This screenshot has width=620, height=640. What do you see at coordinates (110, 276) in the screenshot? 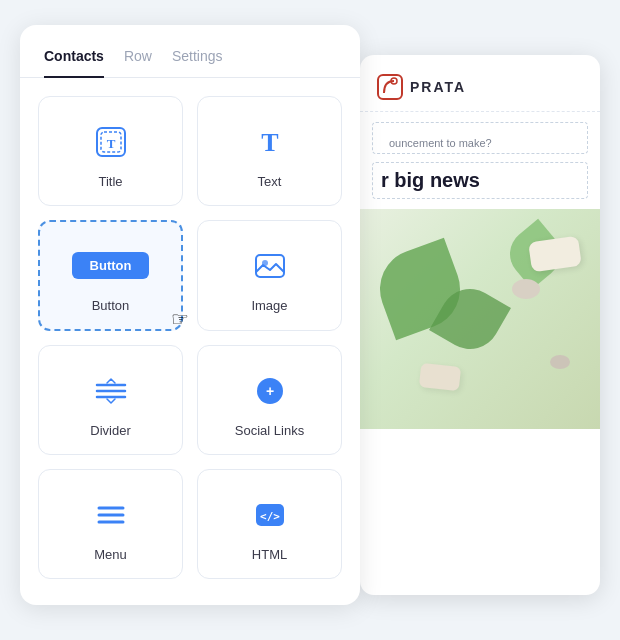
I see `widget-button: Button Button ☞` at bounding box center [110, 276].